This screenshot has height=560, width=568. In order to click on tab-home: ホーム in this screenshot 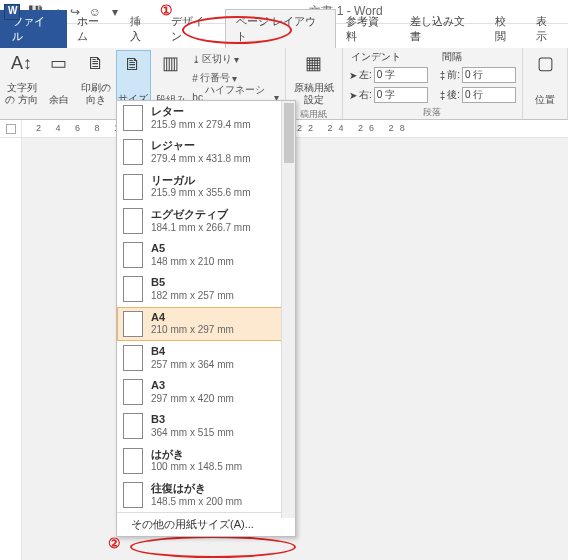, I will do `click(93, 29)`.